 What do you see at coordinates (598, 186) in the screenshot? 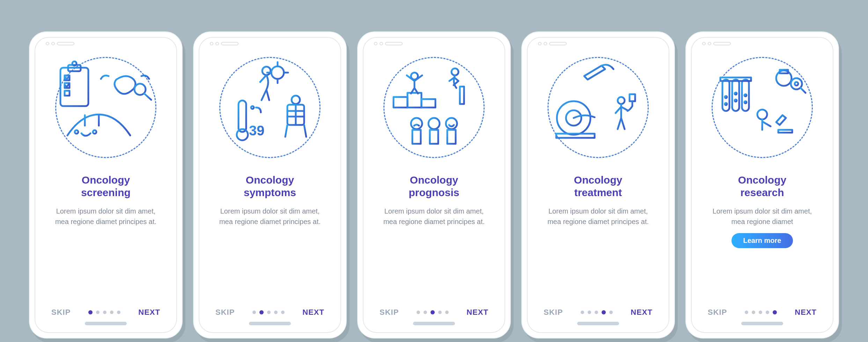
I see `screen-title: Oncologytreatment` at bounding box center [598, 186].